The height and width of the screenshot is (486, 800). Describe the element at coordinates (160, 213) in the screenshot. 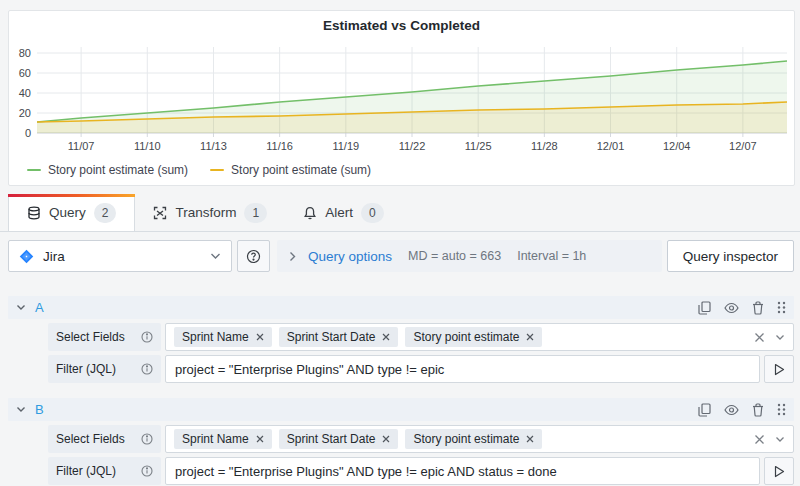

I see `transform-icon` at that location.